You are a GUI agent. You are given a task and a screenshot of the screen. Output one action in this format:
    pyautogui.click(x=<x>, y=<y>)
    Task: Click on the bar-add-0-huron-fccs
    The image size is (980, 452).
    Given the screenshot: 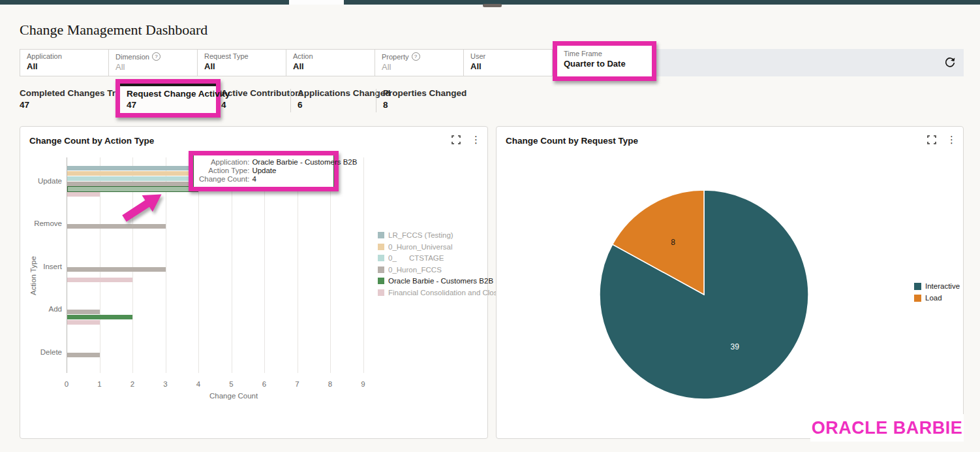 What is the action you would take?
    pyautogui.click(x=84, y=312)
    